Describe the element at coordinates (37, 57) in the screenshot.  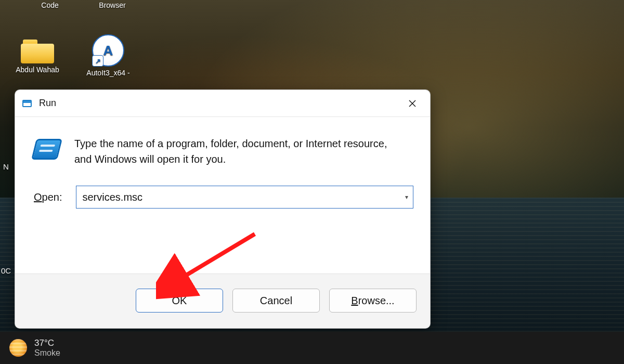
I see `desktop-icon-folder-abdul: Abdul Wahab` at that location.